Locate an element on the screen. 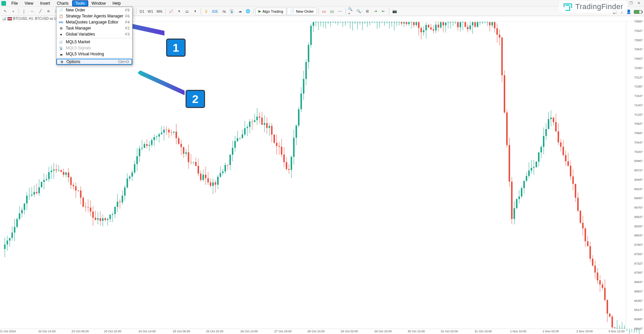 The image size is (644, 334). y-tick: 69007 is located at coordinates (638, 198).